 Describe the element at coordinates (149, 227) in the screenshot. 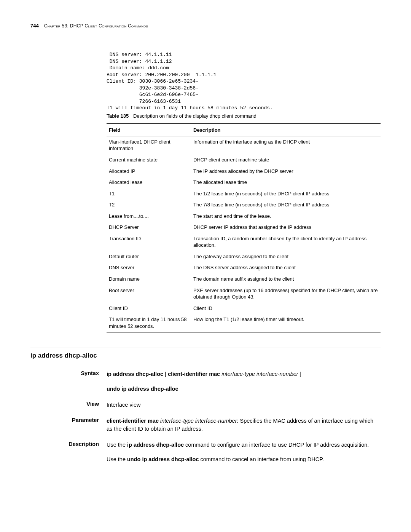

I see `cell-field: DHCP Server` at that location.